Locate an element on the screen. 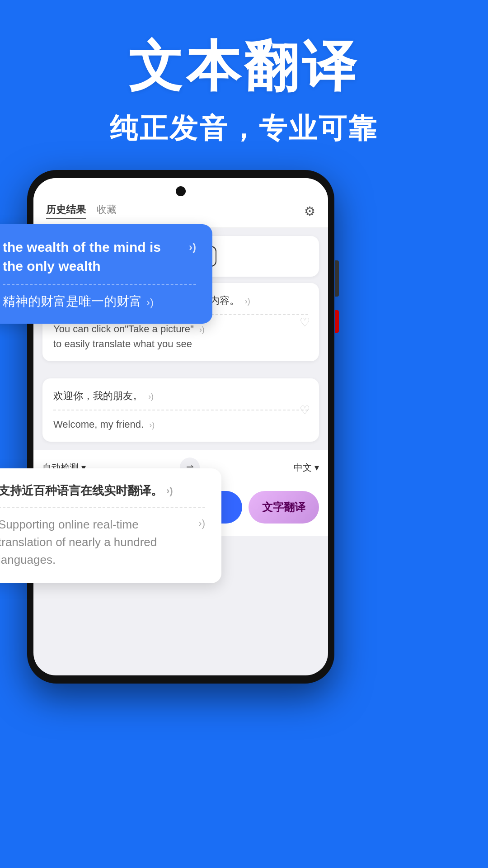 The image size is (488, 868). target-lang-label: 中文 is located at coordinates (303, 467).